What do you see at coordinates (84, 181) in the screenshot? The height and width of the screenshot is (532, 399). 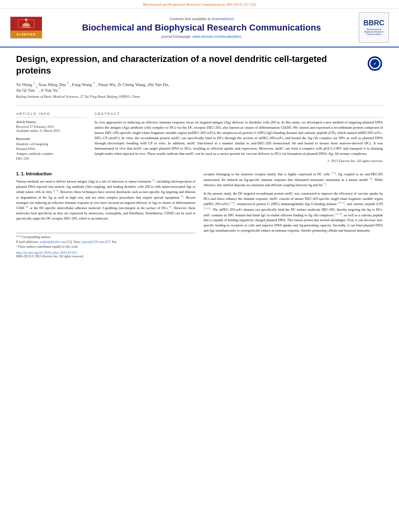 I see `intro-text-1: Various methods are used to deliver know…` at bounding box center [84, 181].